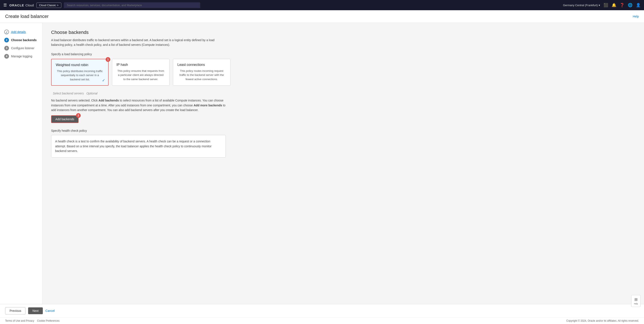 This screenshot has width=644, height=324. Describe the element at coordinates (322, 5) in the screenshot. I see `top-navigation: ☰ ORACLE Cloud Cloud Classic > Germany C…` at that location.